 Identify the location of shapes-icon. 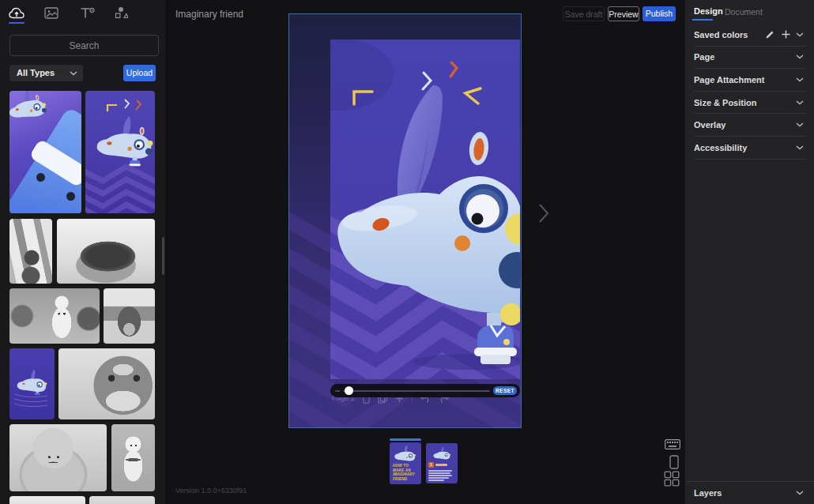
(121, 13).